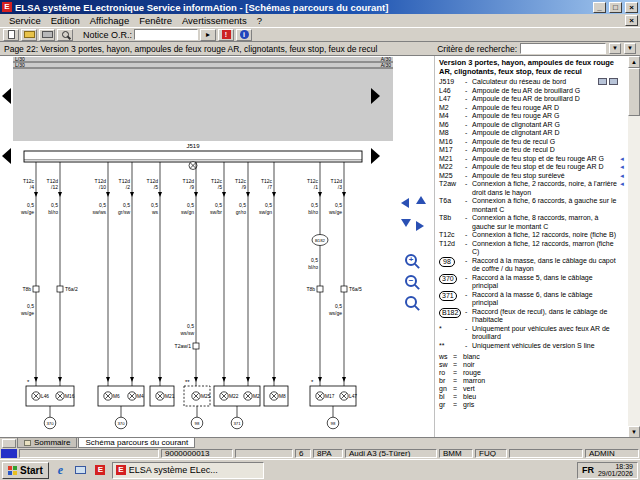 This screenshot has width=640, height=480. What do you see at coordinates (532, 300) in the screenshot?
I see `legend-item: 371-Raccord à la masse 6, dans le câblag…` at bounding box center [532, 300].